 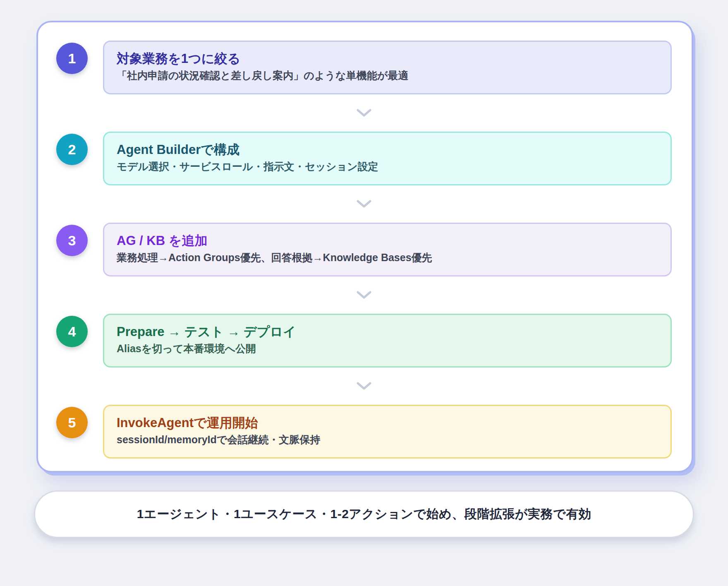 What do you see at coordinates (364, 341) in the screenshot?
I see `step-row: 4 Prepare → テスト → デプロイ Aliasを切って本番環境へ公開` at bounding box center [364, 341].